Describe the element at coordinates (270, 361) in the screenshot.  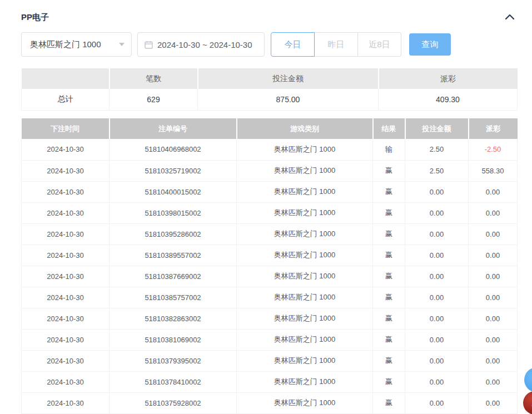
I see `bet-table-row: 2024-10-3051810379395002奥林匹斯之门 1000赢0.00…` at that location.